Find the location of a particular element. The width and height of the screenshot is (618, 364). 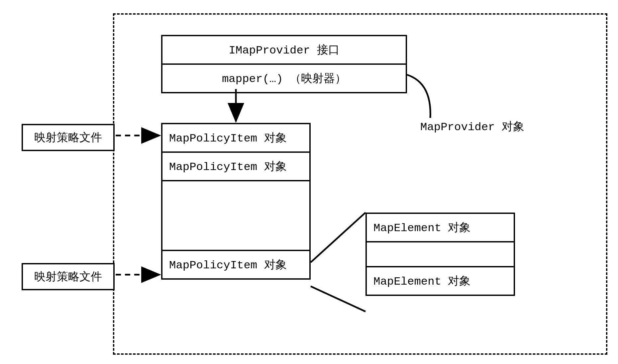

map-policy-item-box: MapPolicyItem 对象 MapPolicyItem 对象 MapPol… is located at coordinates (236, 201).